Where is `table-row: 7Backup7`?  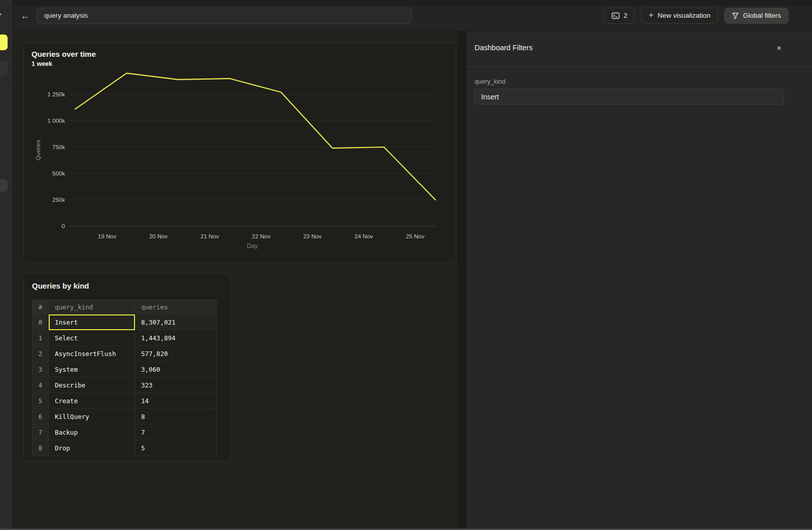
table-row: 7Backup7 is located at coordinates (125, 432).